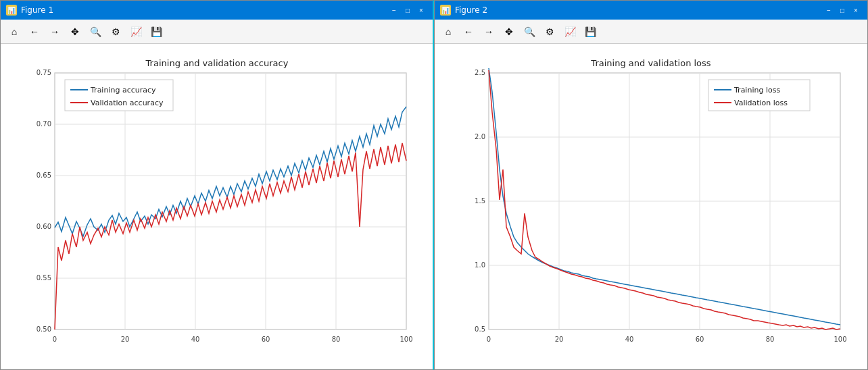 The height and width of the screenshot is (370, 868). I want to click on figure2-back-btn: ←, so click(468, 32).